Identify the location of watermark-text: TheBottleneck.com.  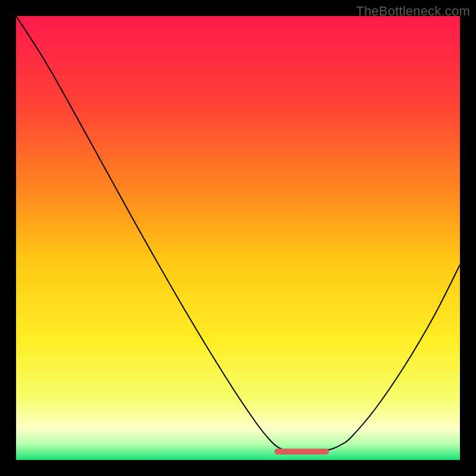
(413, 11).